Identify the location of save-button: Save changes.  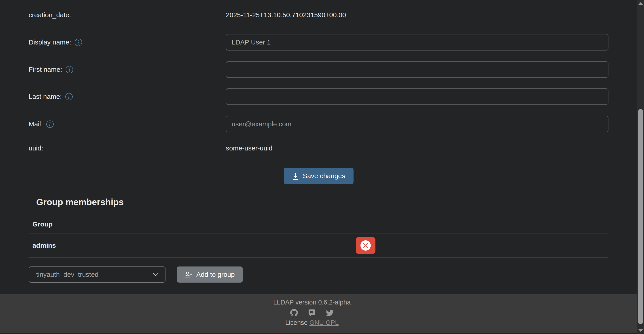
(318, 176).